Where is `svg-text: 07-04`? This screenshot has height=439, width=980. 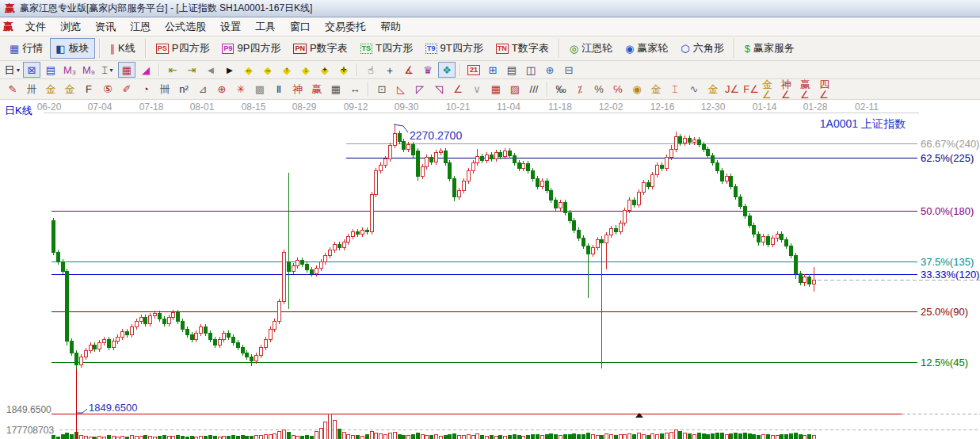
svg-text: 07-04 is located at coordinates (100, 107).